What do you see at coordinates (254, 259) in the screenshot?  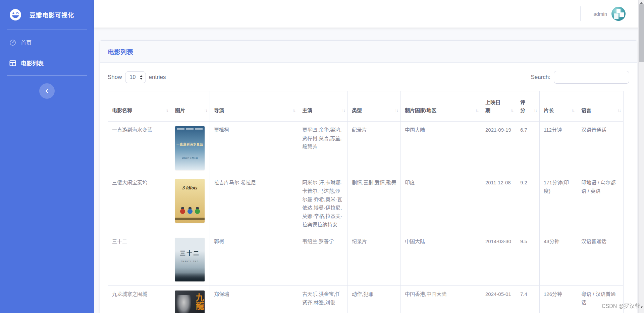 I see `cell-director: 郭柯` at bounding box center [254, 259].